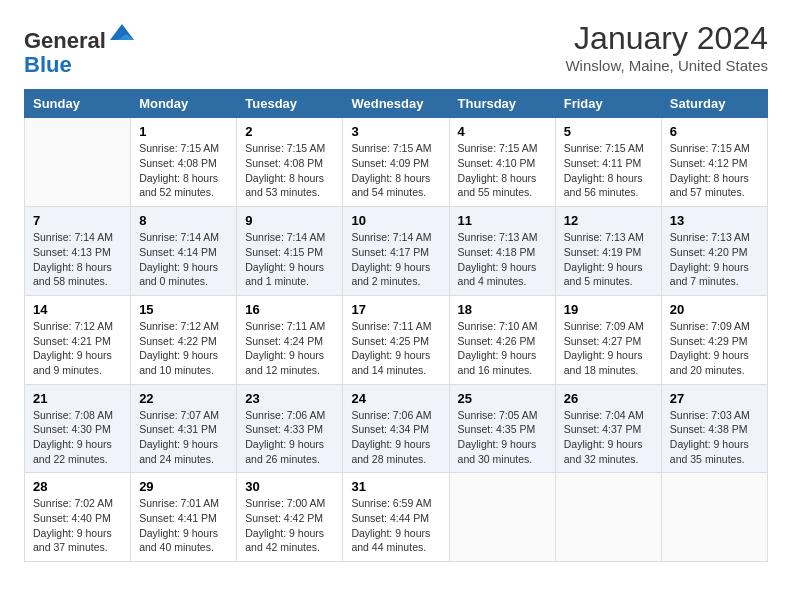  I want to click on day-number: 22, so click(184, 398).